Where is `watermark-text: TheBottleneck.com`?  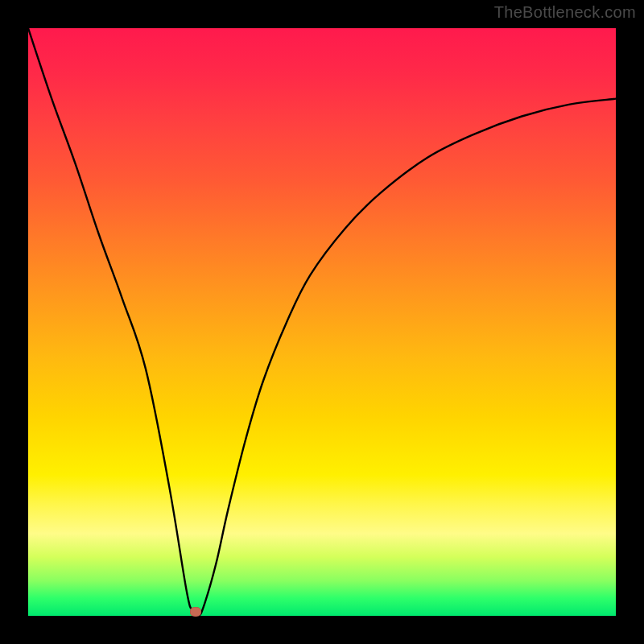 watermark-text: TheBottleneck.com is located at coordinates (565, 13).